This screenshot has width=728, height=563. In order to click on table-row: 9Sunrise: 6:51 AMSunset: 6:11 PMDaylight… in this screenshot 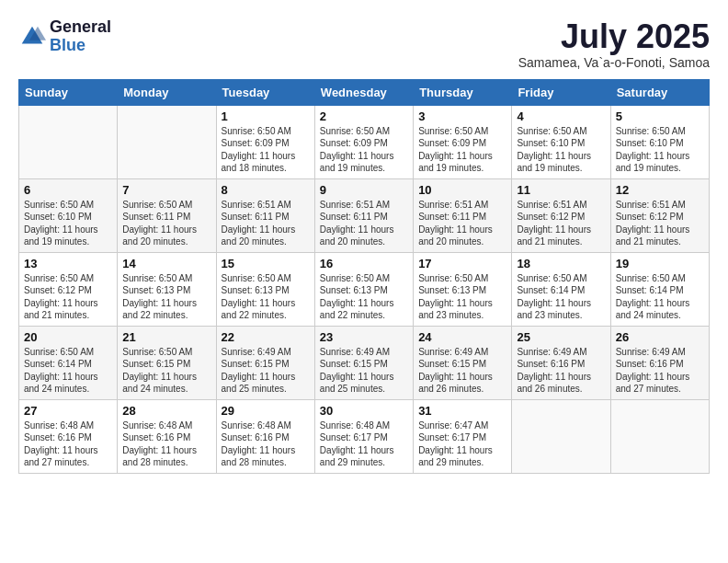, I will do `click(364, 215)`.